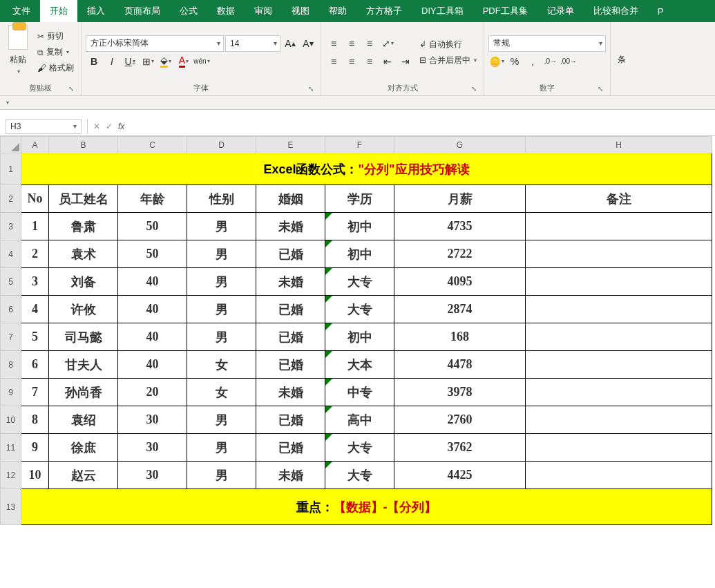  What do you see at coordinates (442, 11) in the screenshot?
I see `tab-DIY工具箱: DIY工具箱` at bounding box center [442, 11].